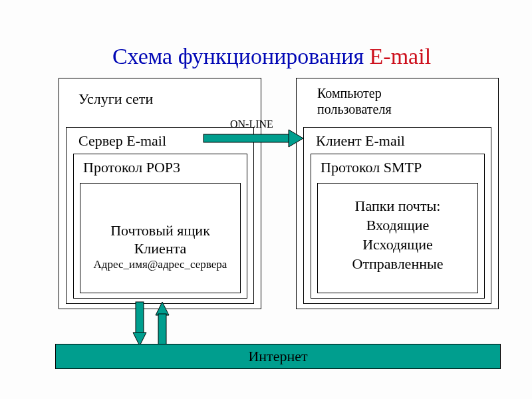  Describe the element at coordinates (160, 249) in the screenshot. I see `mailbox-line2: Клиента` at that location.